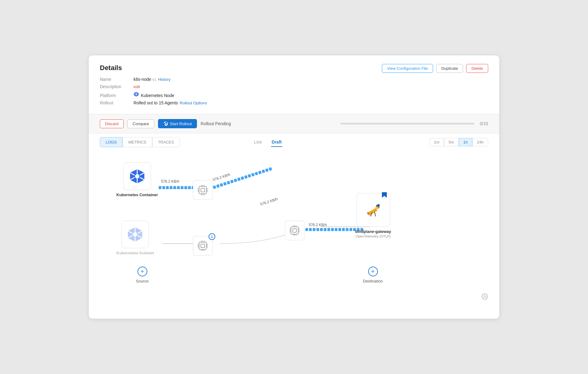 This screenshot has height=374, width=588. What do you see at coordinates (117, 103) in the screenshot?
I see `rollout-label: Rollout` at bounding box center [117, 103].